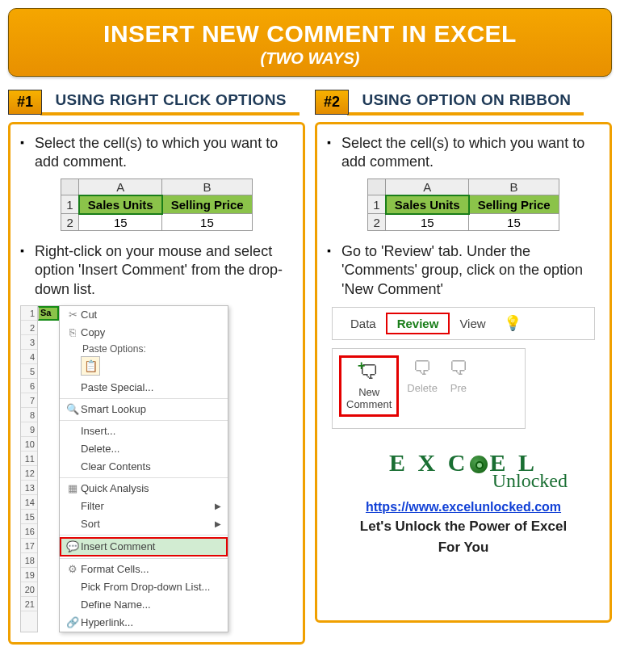 This screenshot has height=672, width=620. Describe the element at coordinates (310, 42) in the screenshot. I see `page-header: INSERT NEW COMMENT IN EXCEL (TWO WAYS)` at that location.